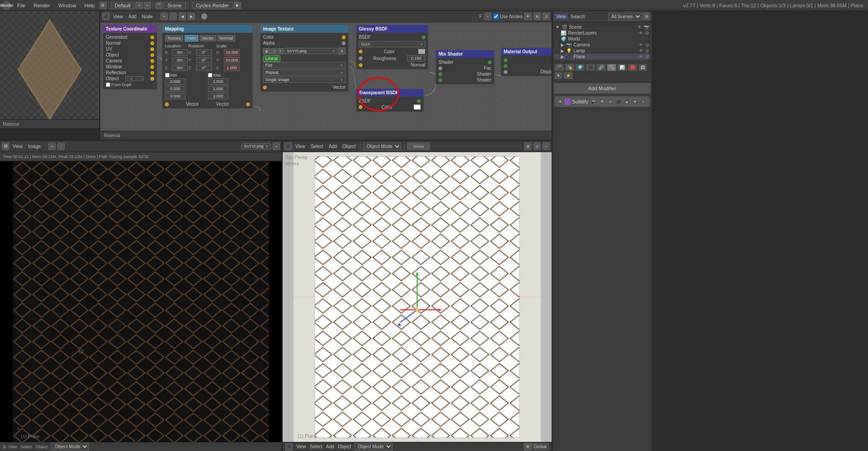  I want to click on scene-icon: 🎬, so click(159, 5).